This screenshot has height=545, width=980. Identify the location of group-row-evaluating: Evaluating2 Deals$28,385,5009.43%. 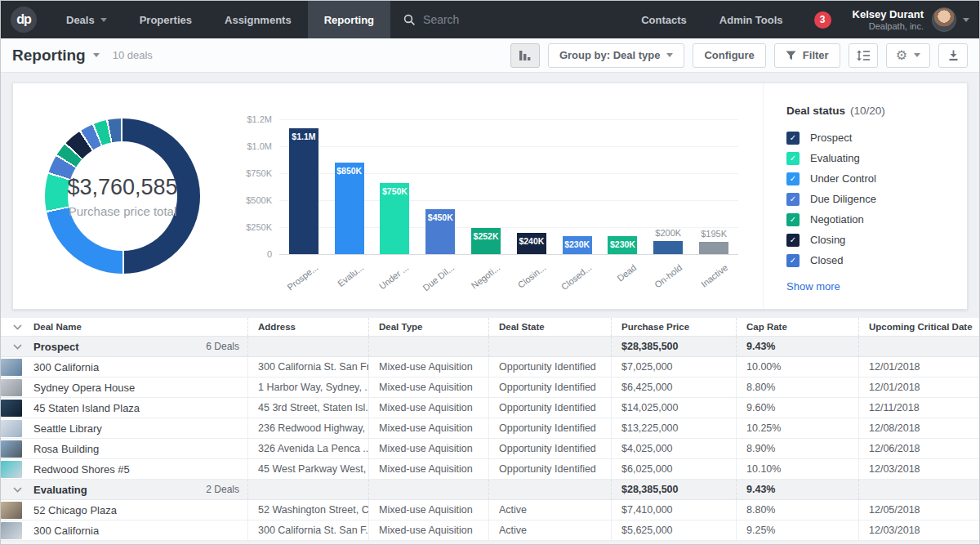
(490, 490).